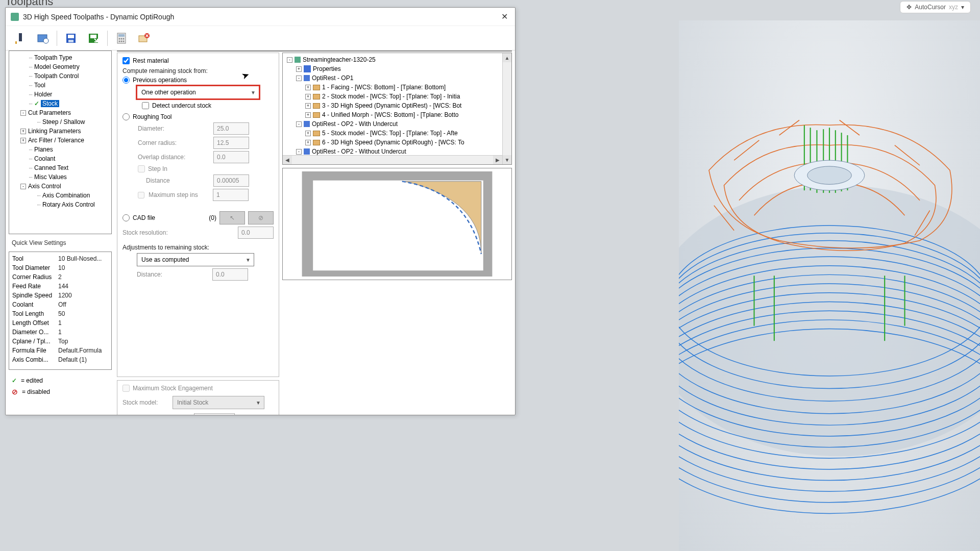 The image size is (980, 551). Describe the element at coordinates (393, 60) in the screenshot. I see `ops-tree-item: -Streamingteacher-1320-25` at that location.